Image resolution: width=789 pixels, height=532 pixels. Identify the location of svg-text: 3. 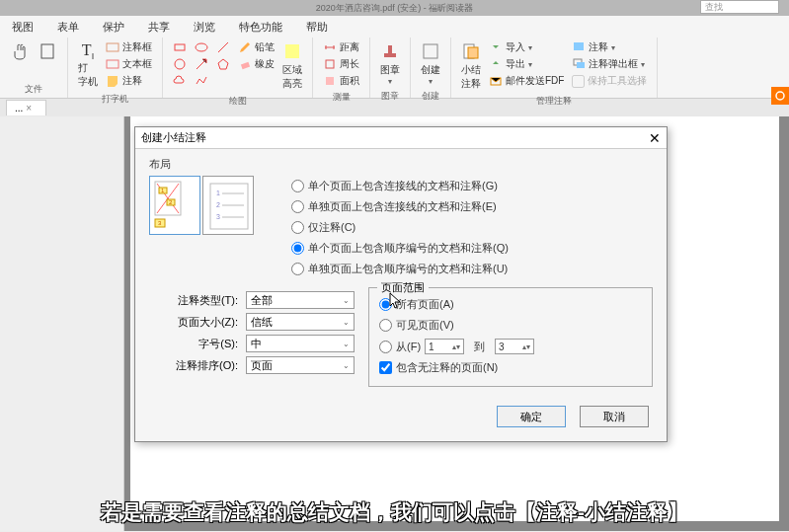
(218, 217).